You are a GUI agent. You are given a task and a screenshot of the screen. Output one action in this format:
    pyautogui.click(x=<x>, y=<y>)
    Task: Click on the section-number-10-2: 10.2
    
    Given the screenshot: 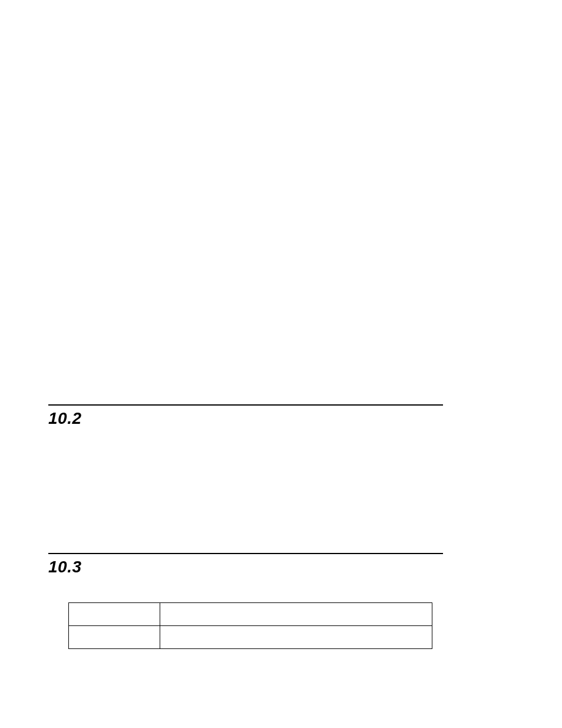 What is the action you would take?
    pyautogui.click(x=65, y=419)
    